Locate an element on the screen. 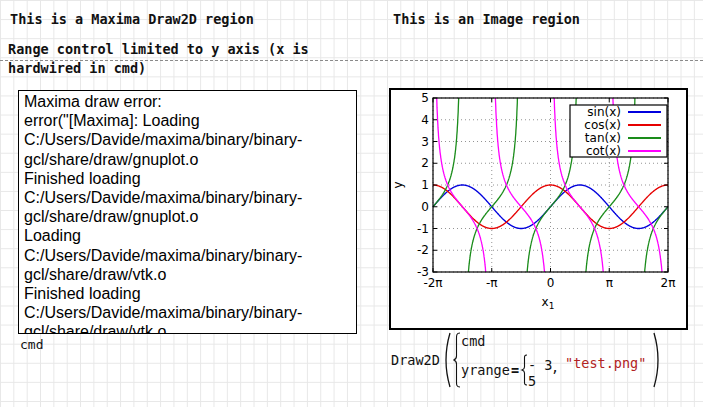 The width and height of the screenshot is (703, 407). svg-text: tan(x) is located at coordinates (603, 138).